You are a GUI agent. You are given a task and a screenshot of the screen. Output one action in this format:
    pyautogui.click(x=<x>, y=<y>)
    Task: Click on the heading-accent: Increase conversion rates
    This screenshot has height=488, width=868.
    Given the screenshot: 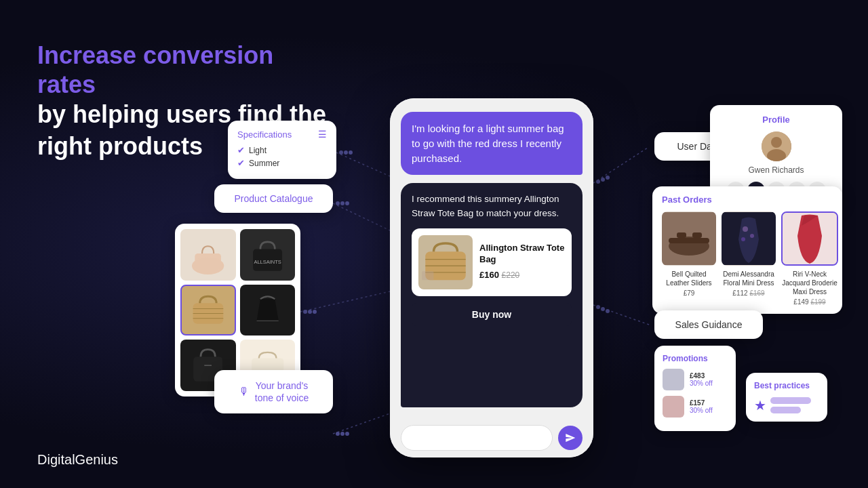 What is the action you would take?
    pyautogui.click(x=183, y=70)
    